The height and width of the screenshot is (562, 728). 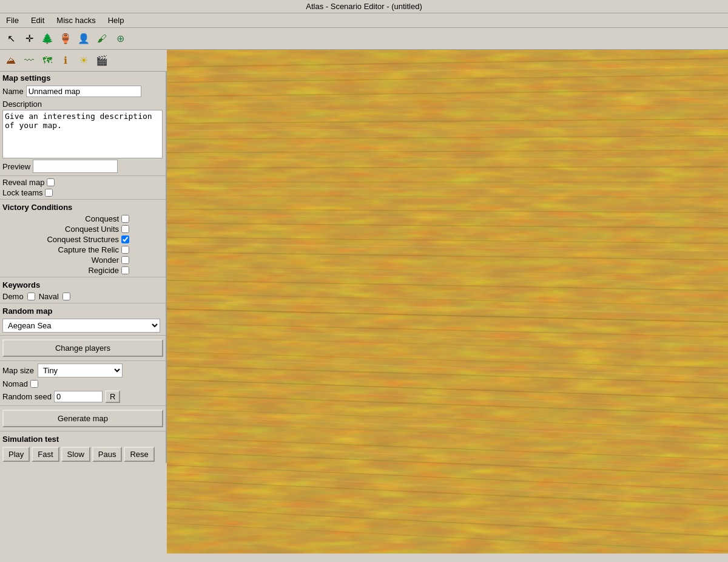 What do you see at coordinates (92, 229) in the screenshot?
I see `conquest-units-label: Conquest Units` at bounding box center [92, 229].